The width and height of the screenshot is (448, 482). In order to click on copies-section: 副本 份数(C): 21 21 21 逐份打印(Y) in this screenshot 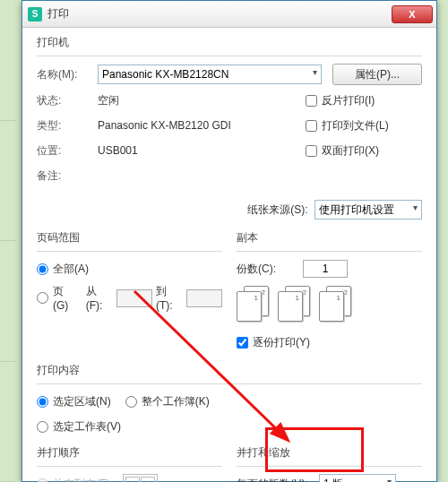, I will do `click(330, 294)`.